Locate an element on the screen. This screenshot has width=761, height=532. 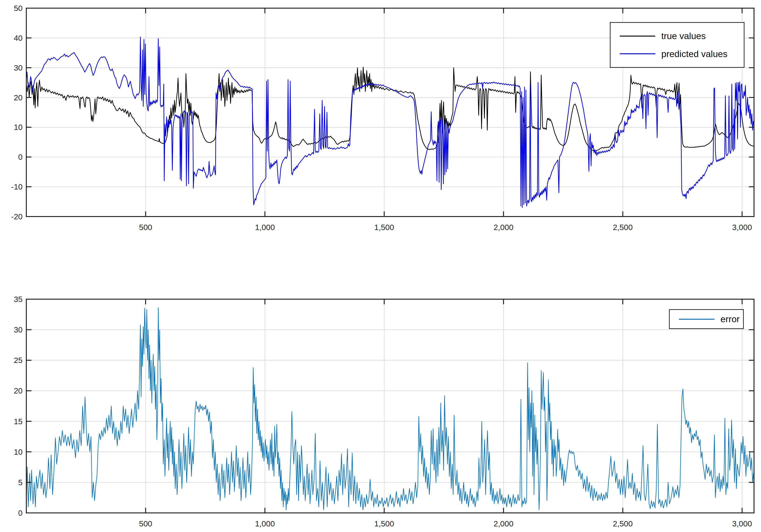
true-values-line-sample is located at coordinates (638, 36).